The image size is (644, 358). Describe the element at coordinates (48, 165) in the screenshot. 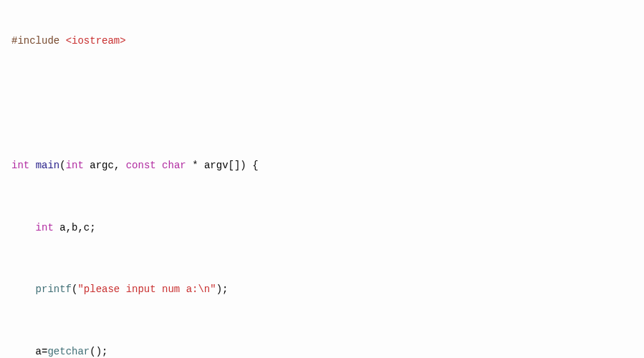

I see `function-name: main` at that location.